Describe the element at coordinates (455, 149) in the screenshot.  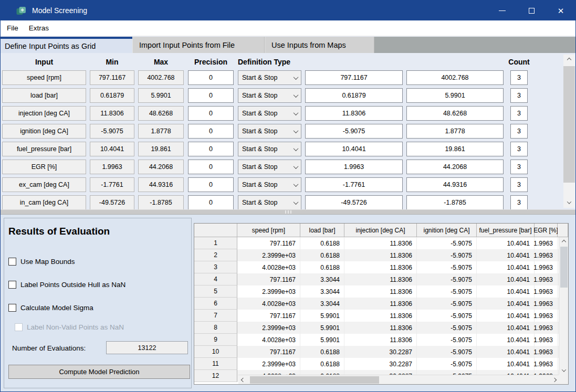
I see `stop-value-input: 19.861` at that location.